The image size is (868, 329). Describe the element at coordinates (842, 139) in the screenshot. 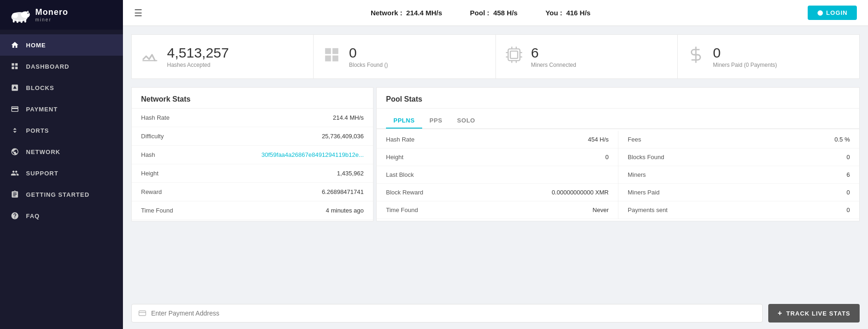

I see `fees-value: 0.5 %` at that location.